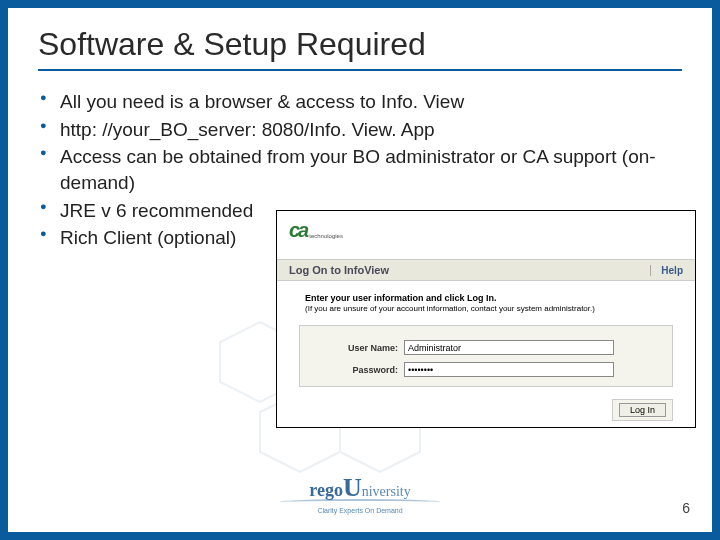  I want to click on page-number: 6, so click(686, 508).